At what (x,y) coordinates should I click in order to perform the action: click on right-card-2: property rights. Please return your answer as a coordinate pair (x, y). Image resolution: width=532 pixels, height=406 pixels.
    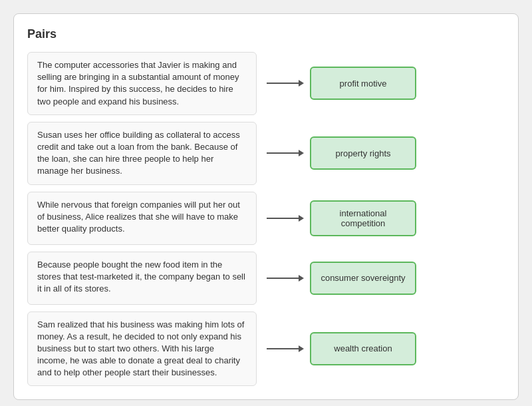
    Looking at the image, I should click on (363, 153).